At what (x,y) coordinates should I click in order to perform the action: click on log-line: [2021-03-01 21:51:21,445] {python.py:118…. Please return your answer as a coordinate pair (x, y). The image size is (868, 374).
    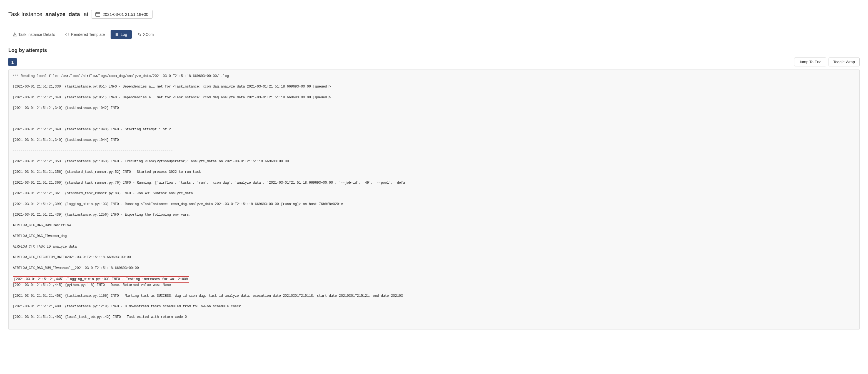
    Looking at the image, I should click on (434, 285).